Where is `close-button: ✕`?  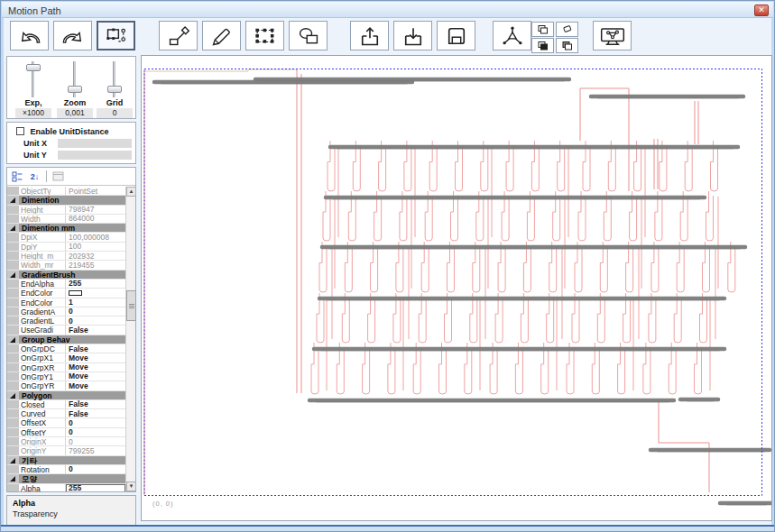 close-button: ✕ is located at coordinates (761, 11).